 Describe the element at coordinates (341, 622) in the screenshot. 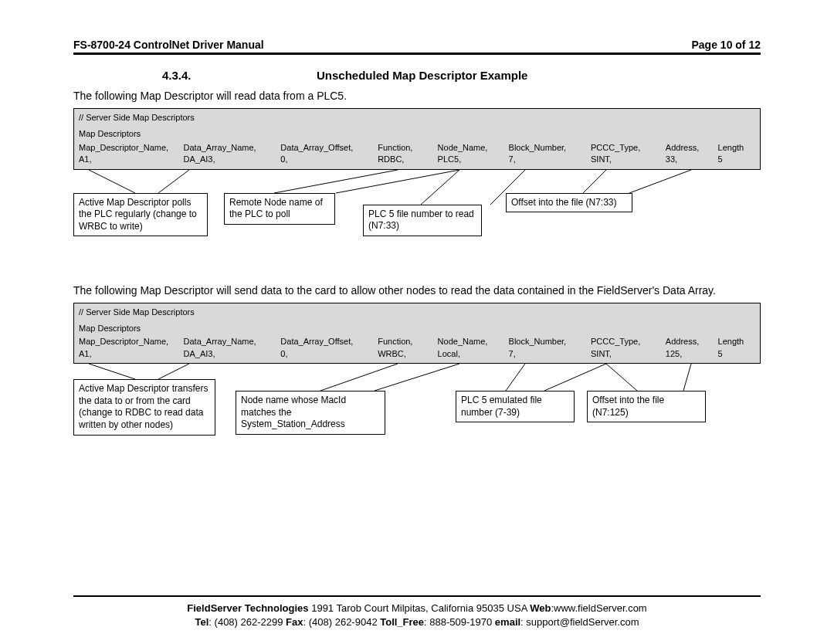

I see `footer-fax: : (408) 262-9042` at that location.